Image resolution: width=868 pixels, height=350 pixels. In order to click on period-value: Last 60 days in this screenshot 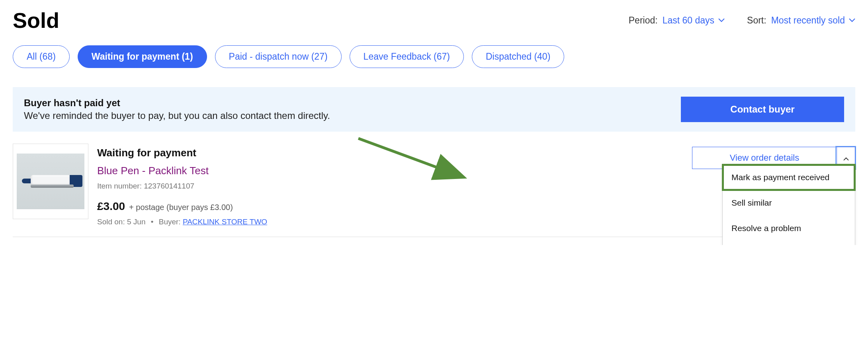, I will do `click(694, 21)`.